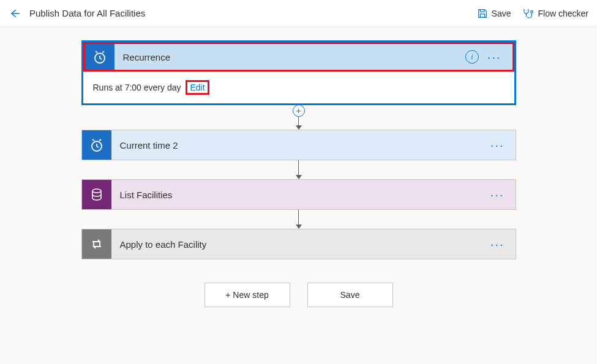 The image size is (597, 364). Describe the element at coordinates (247, 295) in the screenshot. I see `new-step-button: + New step` at that location.